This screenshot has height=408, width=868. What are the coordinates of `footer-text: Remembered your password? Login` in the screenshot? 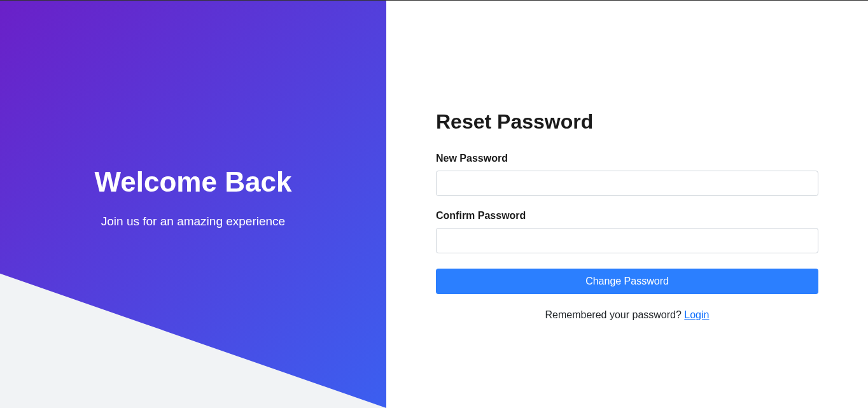 It's located at (627, 315).